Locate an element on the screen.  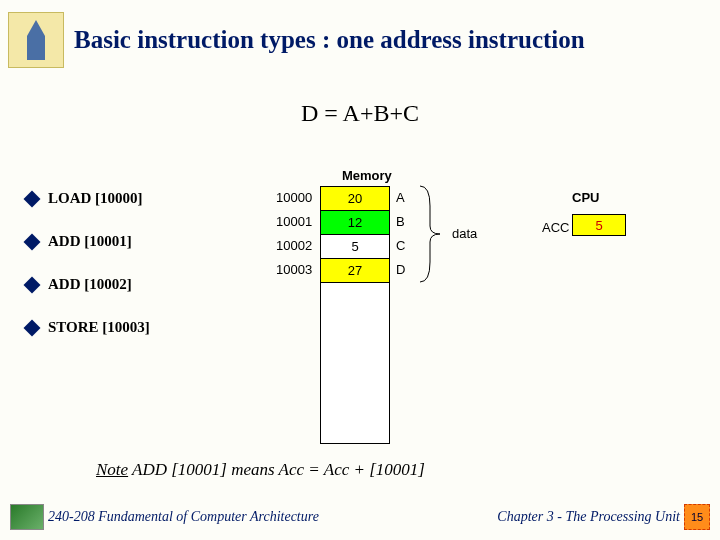
variable-name: C is located at coordinates (400, 246).